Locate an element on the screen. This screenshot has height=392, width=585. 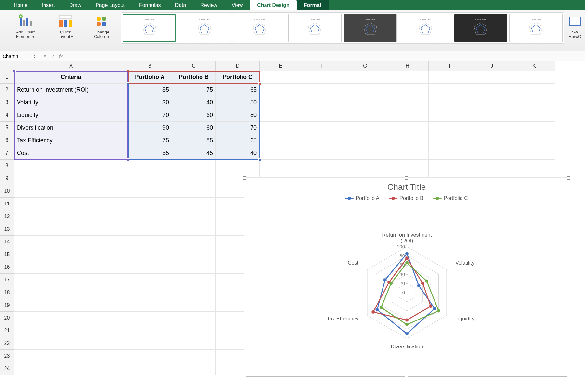
cell-B8 is located at coordinates (150, 166).